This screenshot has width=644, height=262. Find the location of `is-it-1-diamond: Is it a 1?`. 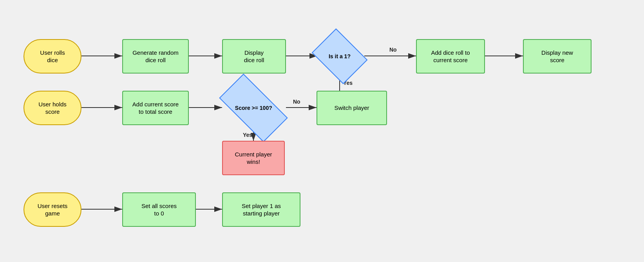

is-it-1-diamond: Is it a 1? is located at coordinates (340, 56).